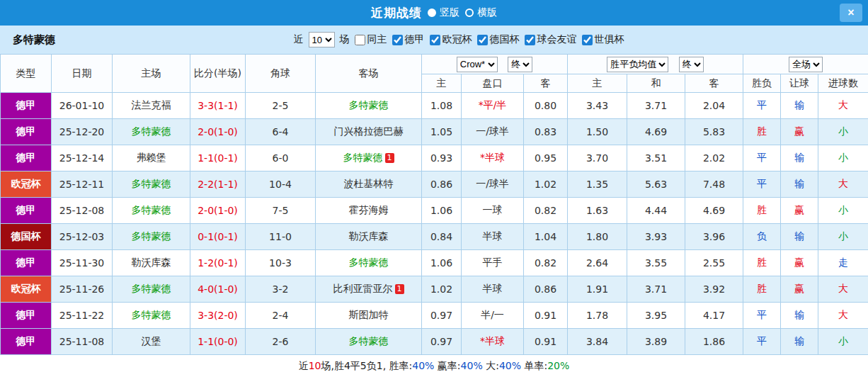 This screenshot has height=377, width=868. What do you see at coordinates (498, 40) in the screenshot?
I see `filter-checkbox-3: 德国杯` at bounding box center [498, 40].